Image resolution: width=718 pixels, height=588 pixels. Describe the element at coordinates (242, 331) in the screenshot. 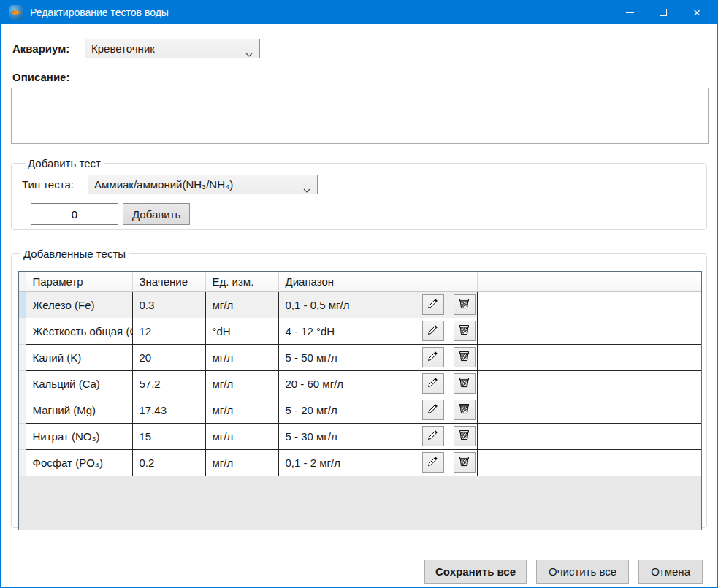

I see `table-cell-unit: °dH` at that location.